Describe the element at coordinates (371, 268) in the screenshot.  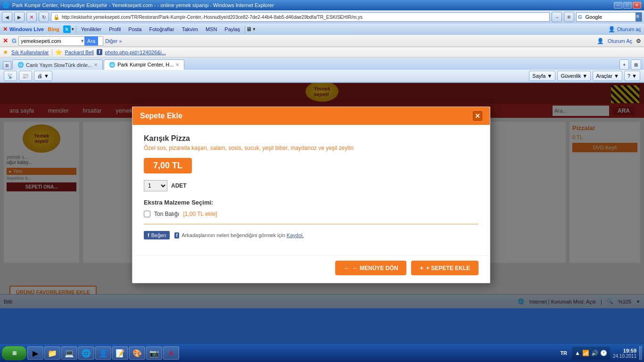
I see `menuye-don-button: ← ← MENÜYE DÖN` at that location.